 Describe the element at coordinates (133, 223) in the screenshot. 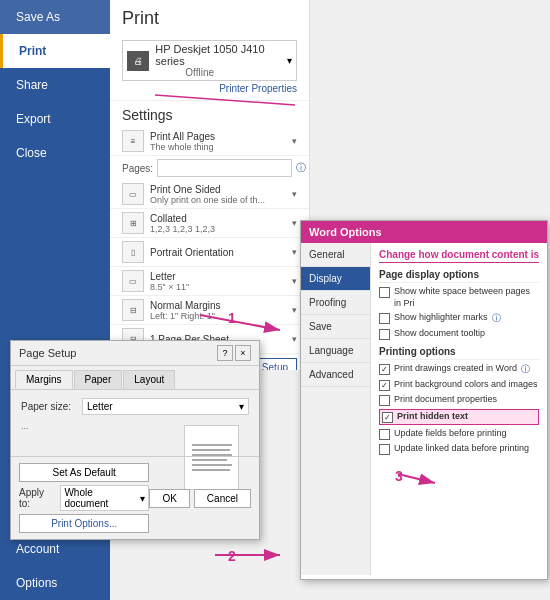

I see `collated-icon: ⊞` at that location.